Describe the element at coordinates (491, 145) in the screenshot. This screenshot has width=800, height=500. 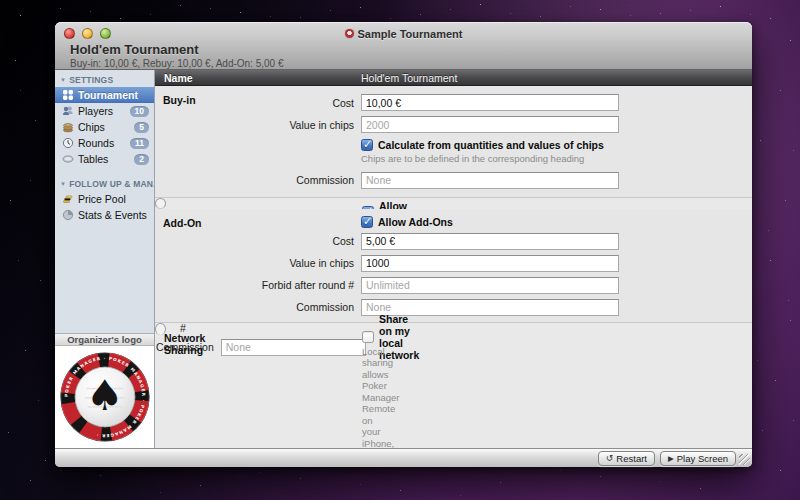
I see `checkbox-label: Calculate from quantities and values of …` at that location.